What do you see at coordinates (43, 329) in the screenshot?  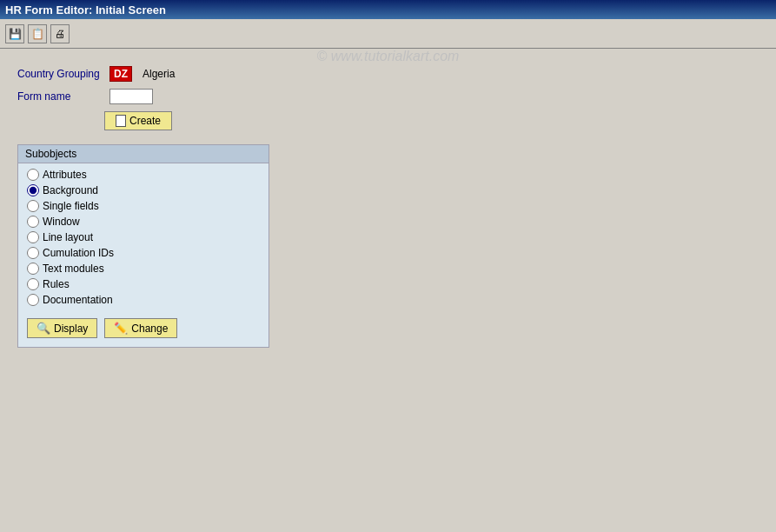 I see `glasses-icon: 🔍` at bounding box center [43, 329].